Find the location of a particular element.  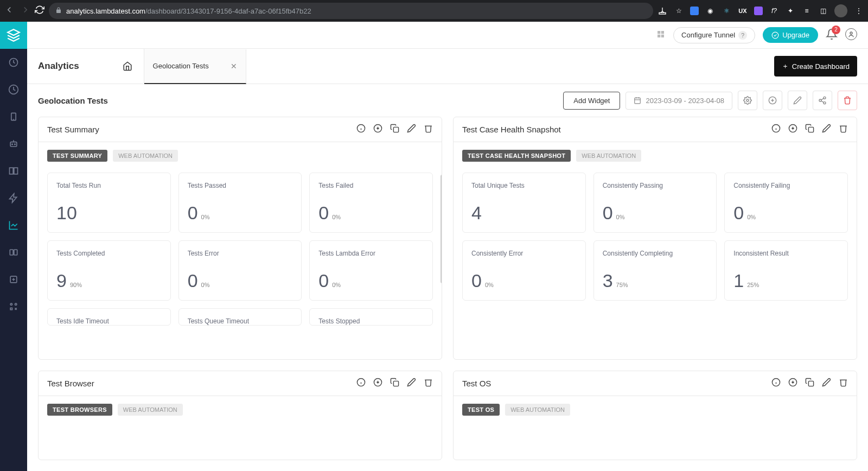

react-icon: ⚛ is located at coordinates (726, 11).